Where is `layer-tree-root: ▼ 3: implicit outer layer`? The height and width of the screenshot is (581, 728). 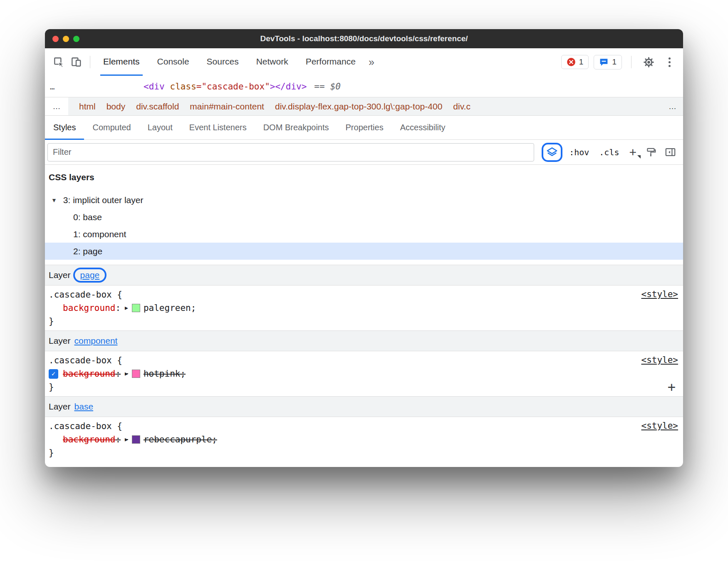
layer-tree-root: ▼ 3: implicit outer layer is located at coordinates (364, 200).